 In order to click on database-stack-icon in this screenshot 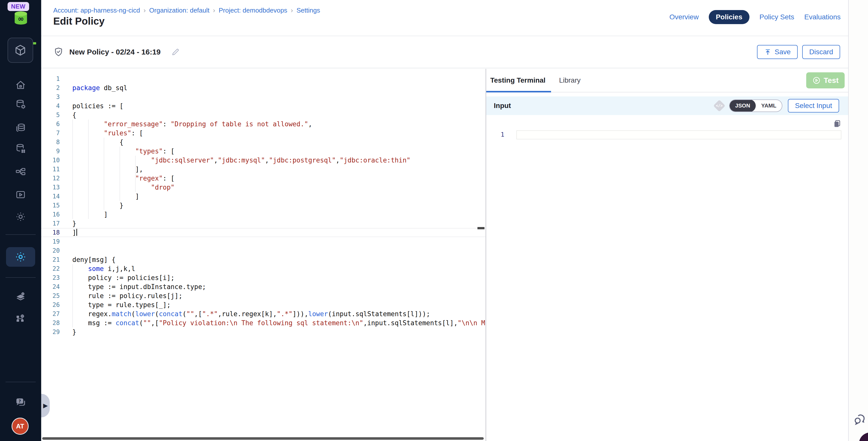, I will do `click(21, 128)`.